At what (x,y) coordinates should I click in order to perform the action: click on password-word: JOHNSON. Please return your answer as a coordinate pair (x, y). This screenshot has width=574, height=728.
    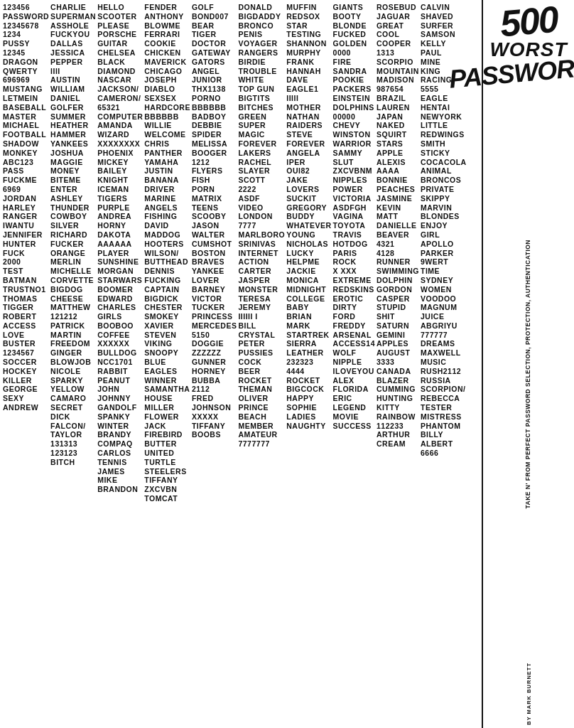
    Looking at the image, I should click on (215, 408).